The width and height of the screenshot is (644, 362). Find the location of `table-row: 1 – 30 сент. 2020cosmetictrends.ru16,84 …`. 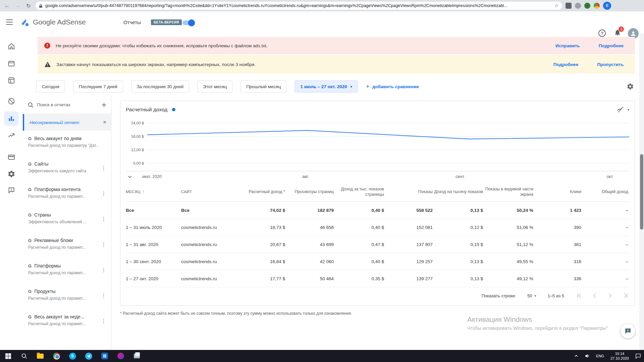

table-row: 1 – 30 сент. 2020cosmetictrends.ru16,84 … is located at coordinates (378, 261).